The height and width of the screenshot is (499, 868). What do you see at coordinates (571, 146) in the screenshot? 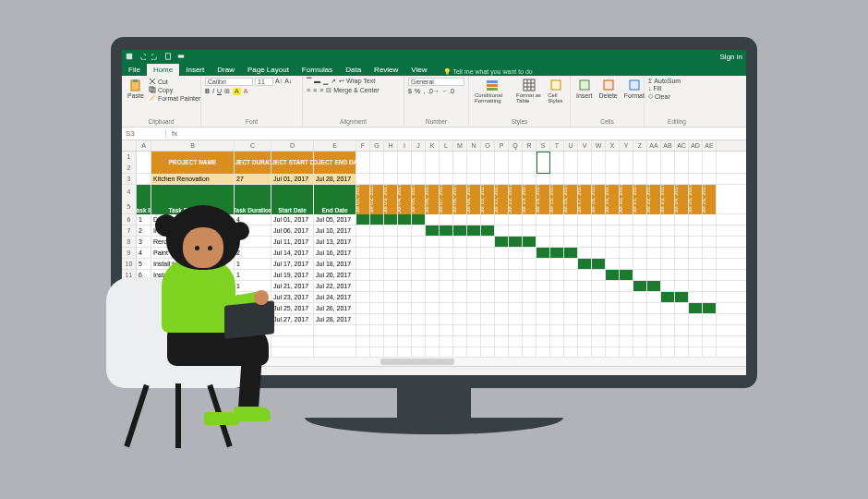
I see `col-header: U` at bounding box center [571, 146].